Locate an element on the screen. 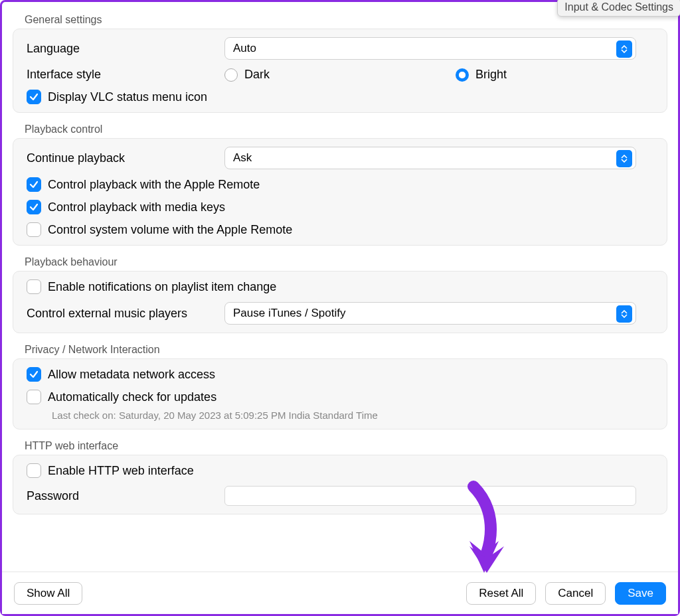  checkbox-row-auto-update: Automatically check for updates is located at coordinates (340, 397).